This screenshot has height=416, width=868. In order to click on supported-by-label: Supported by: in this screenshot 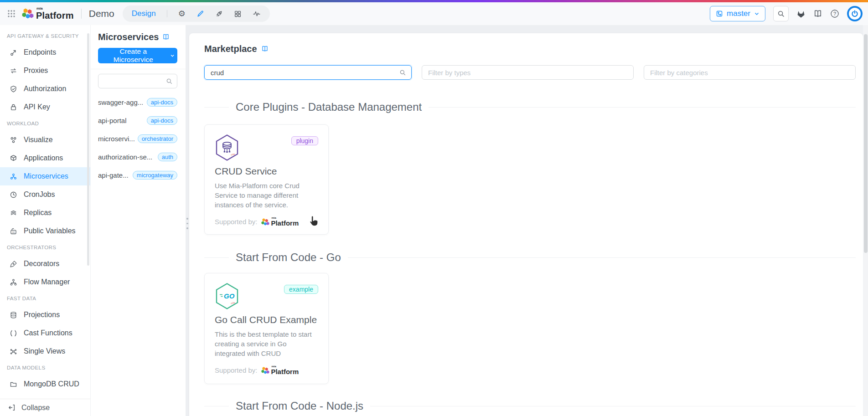, I will do `click(236, 221)`.